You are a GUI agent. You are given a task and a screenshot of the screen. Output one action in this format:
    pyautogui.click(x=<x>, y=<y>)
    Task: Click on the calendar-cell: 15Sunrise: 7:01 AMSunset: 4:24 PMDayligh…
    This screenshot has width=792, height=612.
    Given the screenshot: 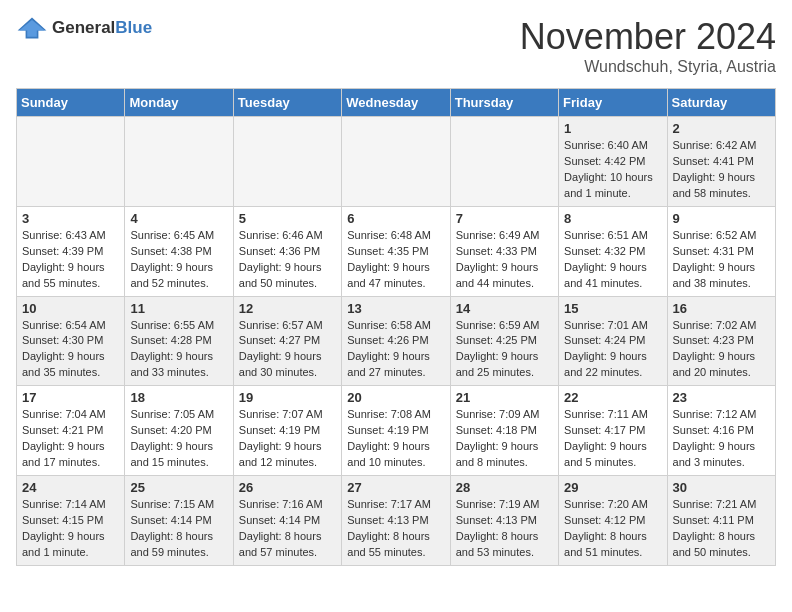 What is the action you would take?
    pyautogui.click(x=613, y=341)
    